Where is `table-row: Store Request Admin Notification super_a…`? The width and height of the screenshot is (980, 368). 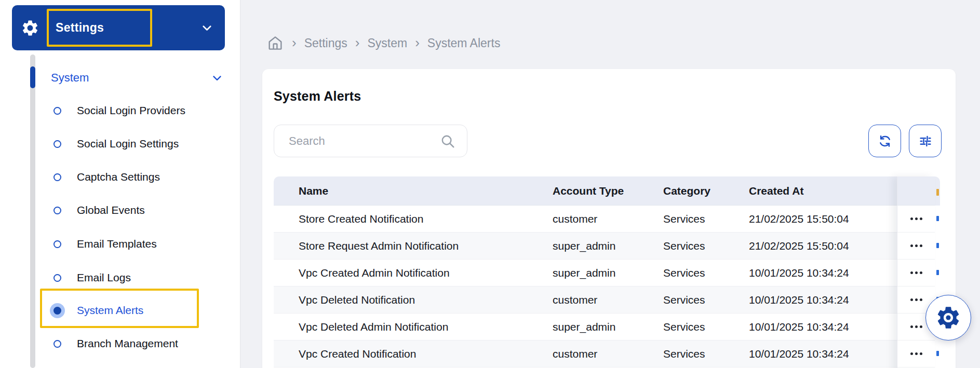 table-row: Store Request Admin Notification super_a… is located at coordinates (607, 246).